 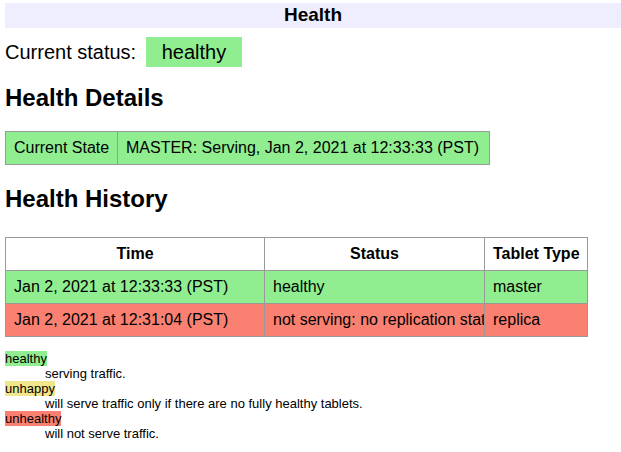 I want to click on current-status-line: Current status: healthy, so click(x=313, y=52).